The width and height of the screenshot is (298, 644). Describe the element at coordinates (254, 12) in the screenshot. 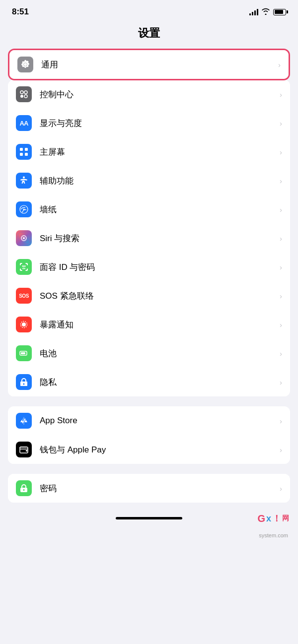

I see `signal-icon` at that location.